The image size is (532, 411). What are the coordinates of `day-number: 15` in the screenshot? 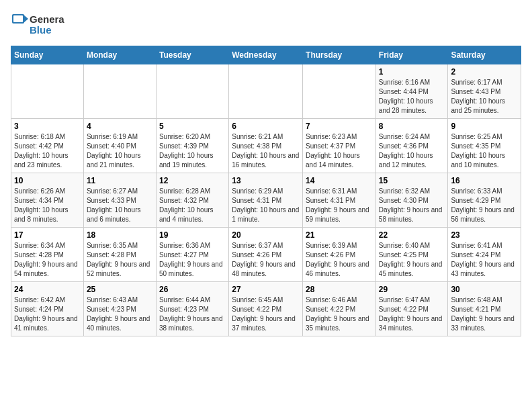 It's located at (412, 181).